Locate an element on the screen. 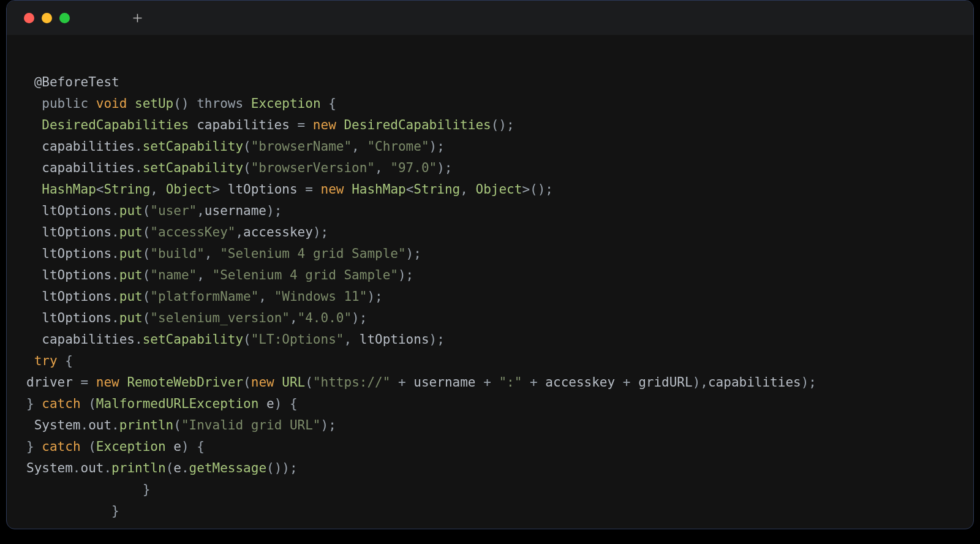 This screenshot has width=980, height=544. window-controls is located at coordinates (47, 18).